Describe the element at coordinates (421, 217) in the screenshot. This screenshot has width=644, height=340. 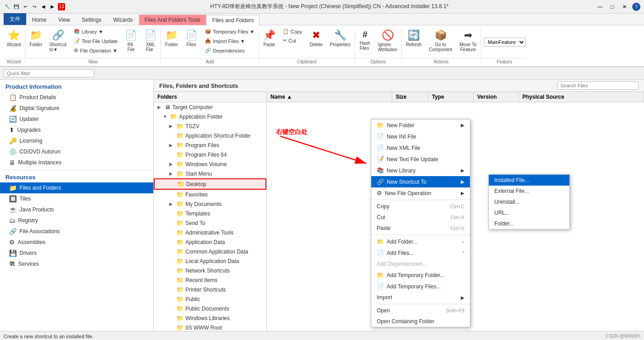
I see `ctx-cut: Cut Ctrl+X` at that location.